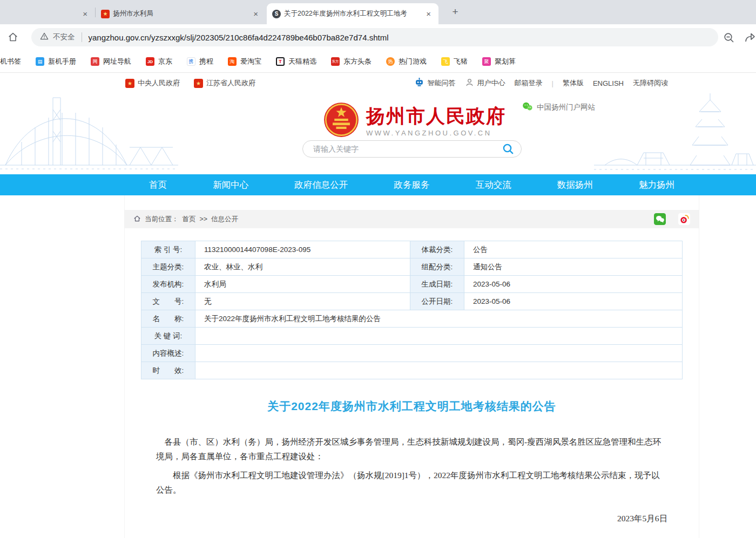 The image size is (756, 538). I want to click on bookmark-label: 热门游戏, so click(413, 62).